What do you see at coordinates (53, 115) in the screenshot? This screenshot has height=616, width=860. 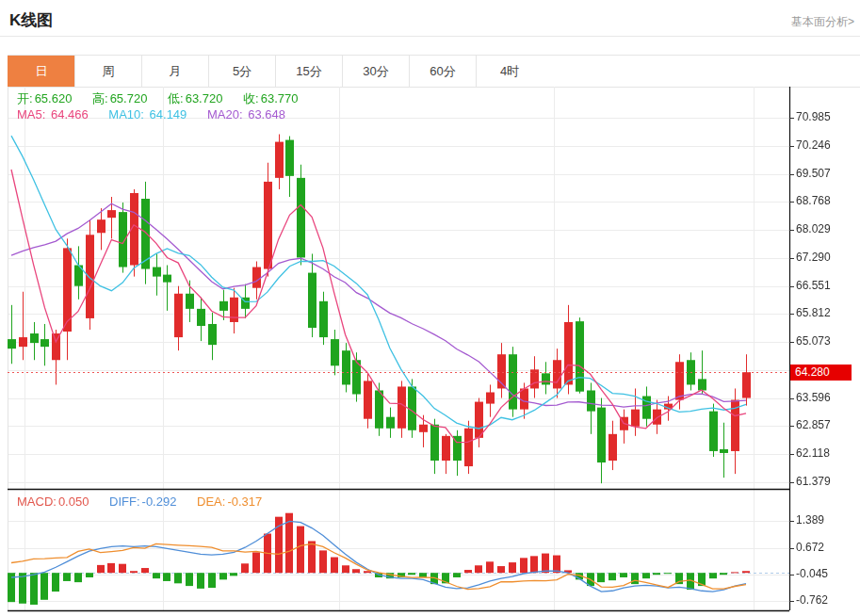 I see `ma5-value: MA5: 64.466` at bounding box center [53, 115].